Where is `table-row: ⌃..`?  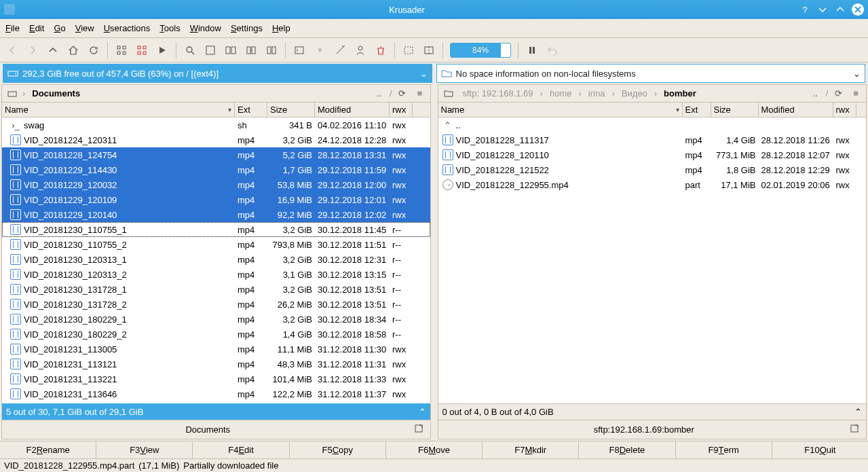 table-row: ⌃.. is located at coordinates (653, 125).